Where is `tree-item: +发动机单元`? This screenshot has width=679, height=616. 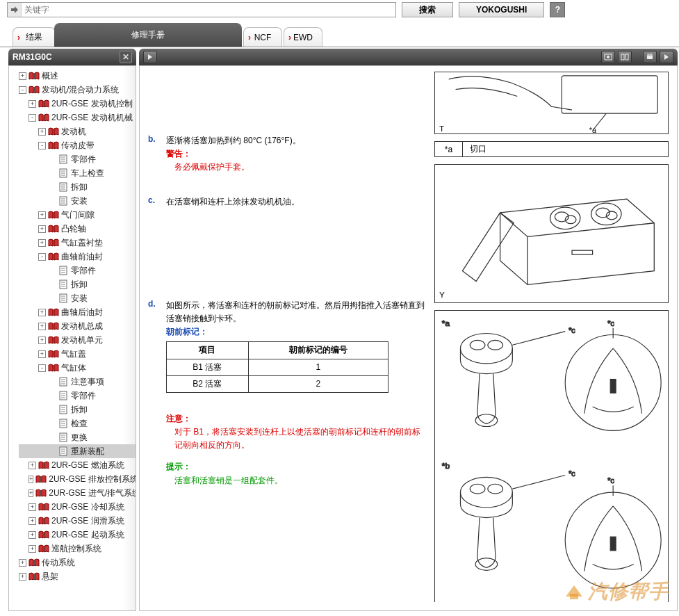 tree-item: +发动机单元 is located at coordinates (77, 340).